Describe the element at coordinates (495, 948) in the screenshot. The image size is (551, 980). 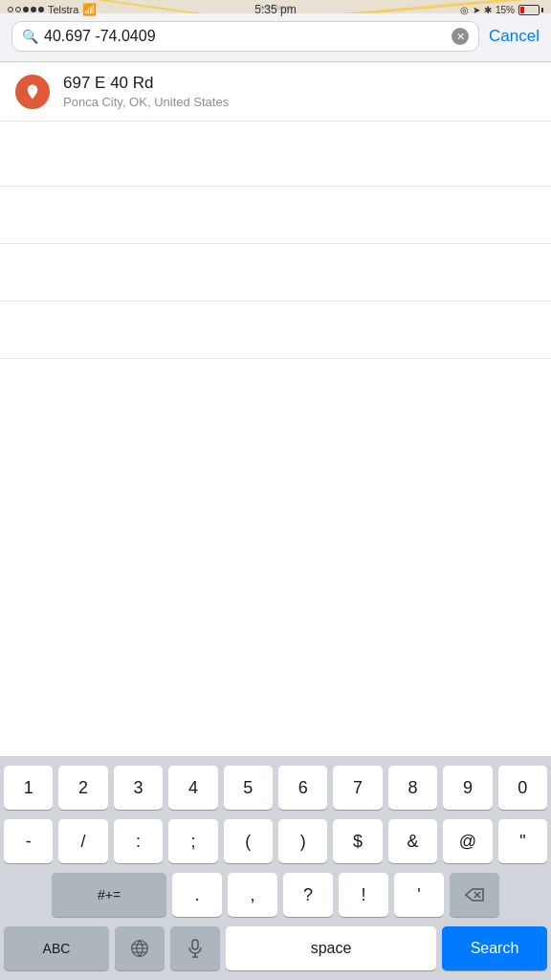
I see `search-button: Search` at that location.